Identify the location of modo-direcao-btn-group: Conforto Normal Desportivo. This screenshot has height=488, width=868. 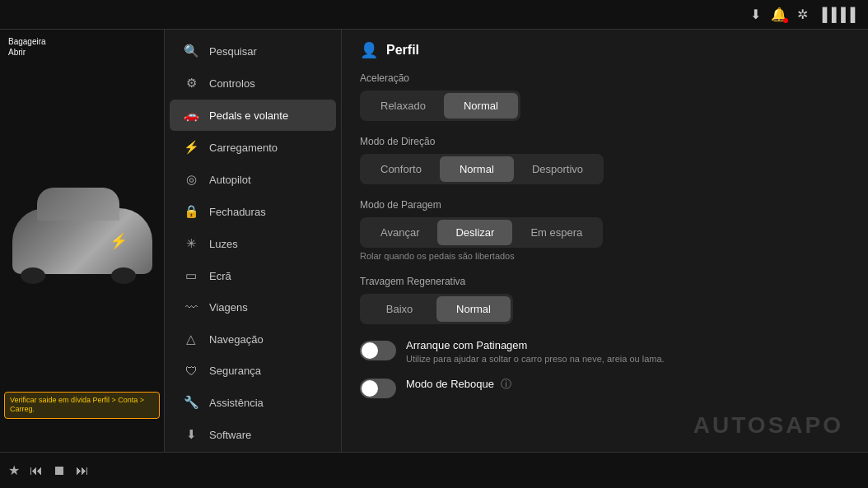
(482, 170).